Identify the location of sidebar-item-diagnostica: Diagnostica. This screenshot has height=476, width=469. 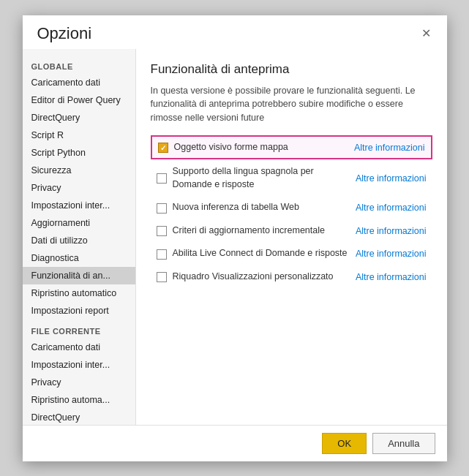
(79, 258).